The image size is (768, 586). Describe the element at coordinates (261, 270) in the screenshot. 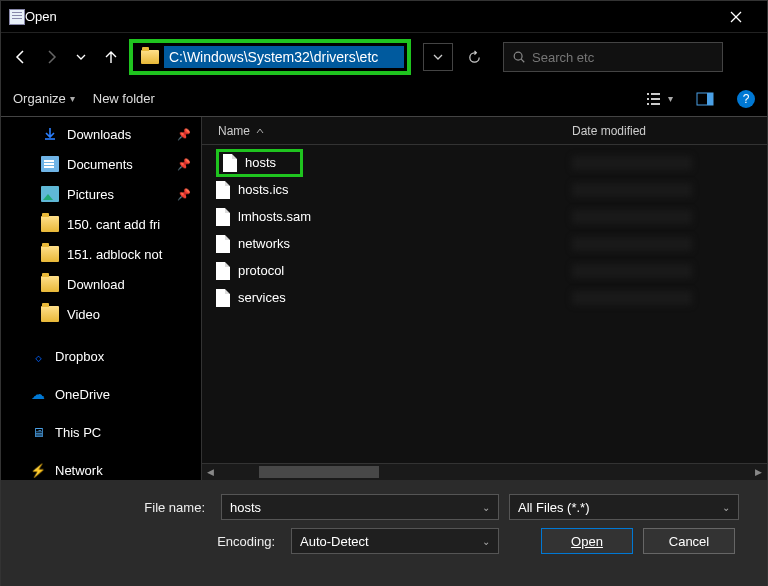

I see `file-name: protocol` at that location.